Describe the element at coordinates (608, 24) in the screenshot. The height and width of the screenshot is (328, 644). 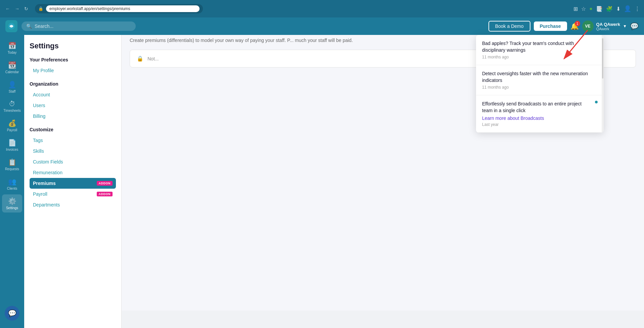
I see `user-name: QA QAwerk` at that location.